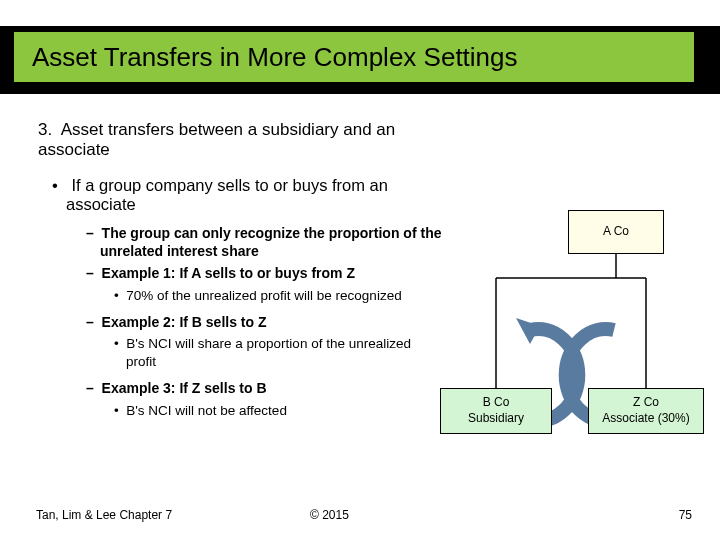  Describe the element at coordinates (184, 322) in the screenshot. I see `dash-text: Example 2: If B sells to Z` at that location.